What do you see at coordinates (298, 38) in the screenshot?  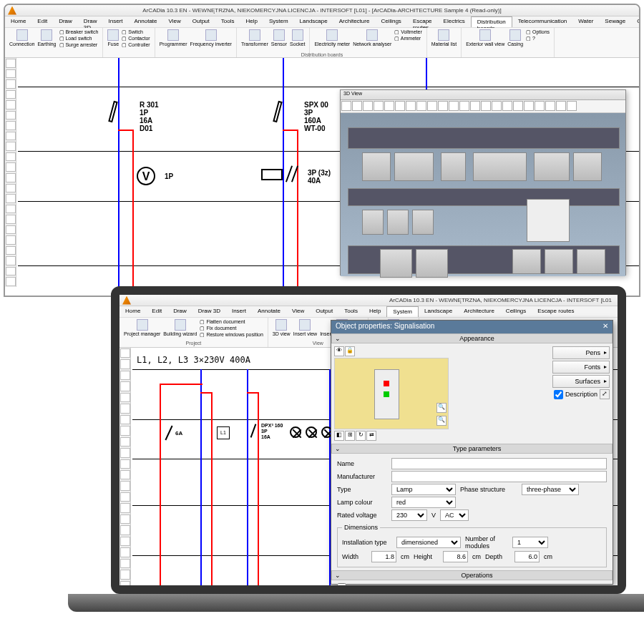 I see `ribbon-socket: Socket` at bounding box center [298, 38].